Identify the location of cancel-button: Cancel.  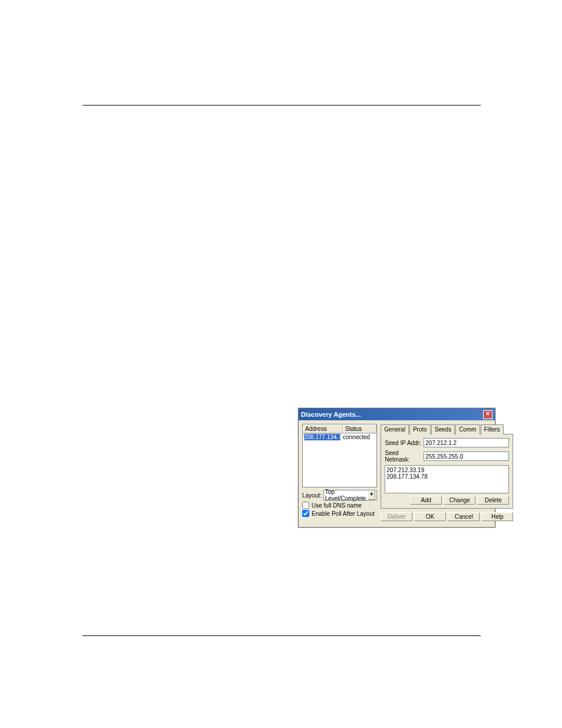
(464, 516).